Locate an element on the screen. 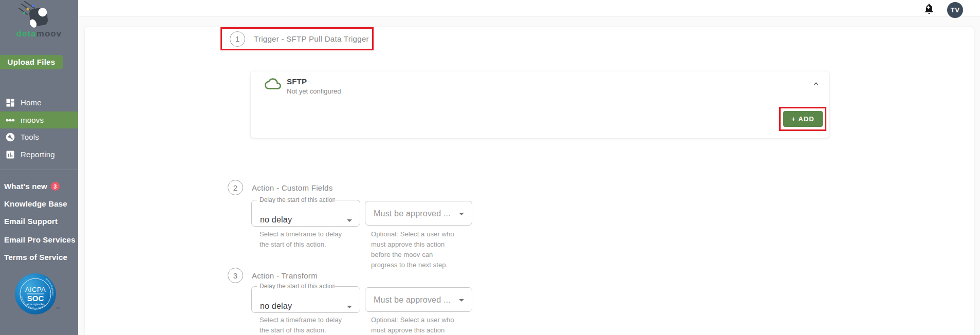 This screenshot has width=980, height=335. sidebar-item-home: Home is located at coordinates (39, 103).